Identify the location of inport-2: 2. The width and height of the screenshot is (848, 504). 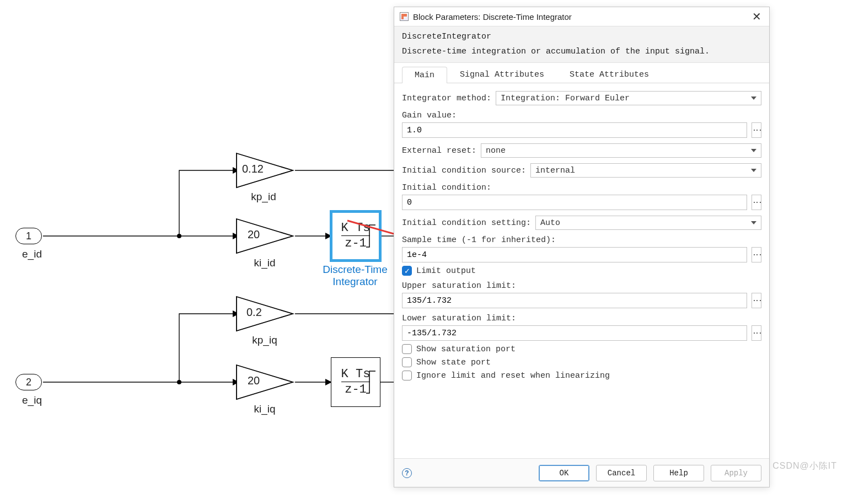
(29, 382).